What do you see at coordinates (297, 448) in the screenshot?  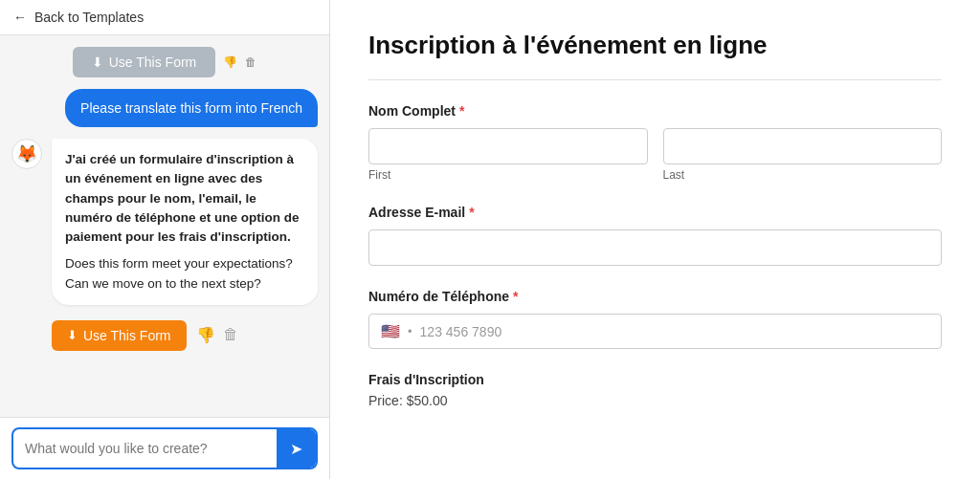 I see `chat-send-button: ➤` at bounding box center [297, 448].